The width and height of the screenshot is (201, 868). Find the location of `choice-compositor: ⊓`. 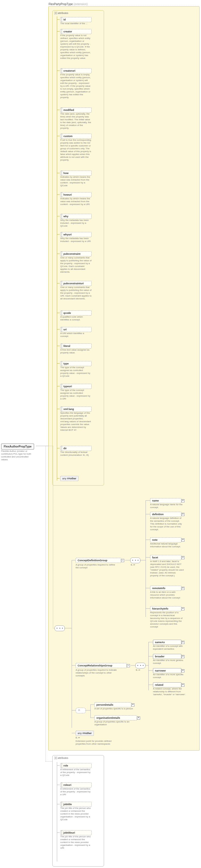

choice-compositor: ⊓ is located at coordinates (81, 710).